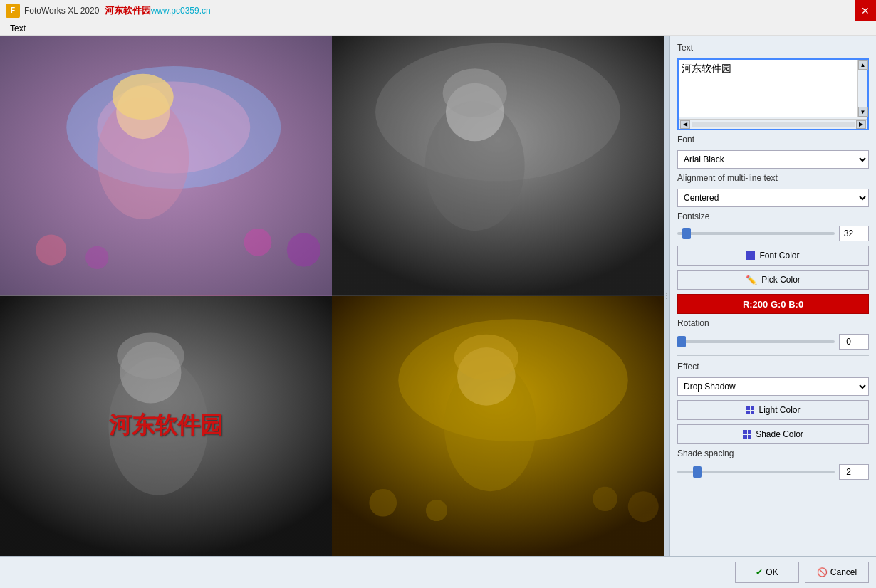  I want to click on hscroll-track, so click(773, 125).